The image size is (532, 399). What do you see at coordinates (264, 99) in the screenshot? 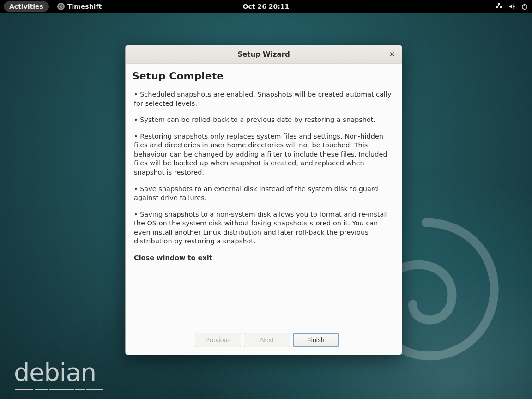
I see `info-bullet: • Scheduled snapshots are enabled. Snaps…` at bounding box center [264, 99].